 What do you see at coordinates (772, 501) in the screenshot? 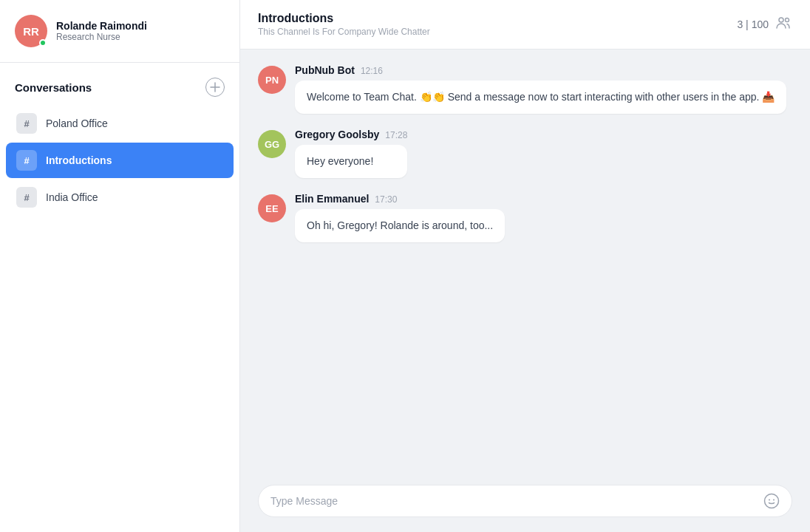
I see `emoji-icon` at bounding box center [772, 501].